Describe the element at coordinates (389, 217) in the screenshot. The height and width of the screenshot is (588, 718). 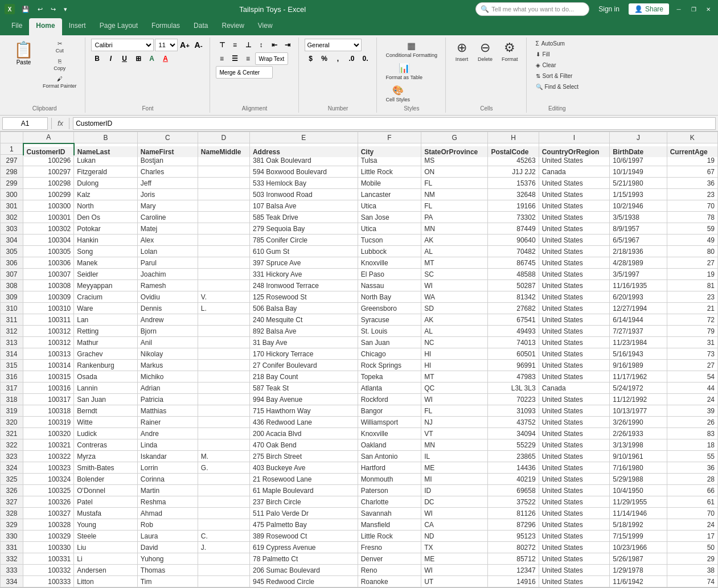
I see `data-cell: San Jose` at that location.